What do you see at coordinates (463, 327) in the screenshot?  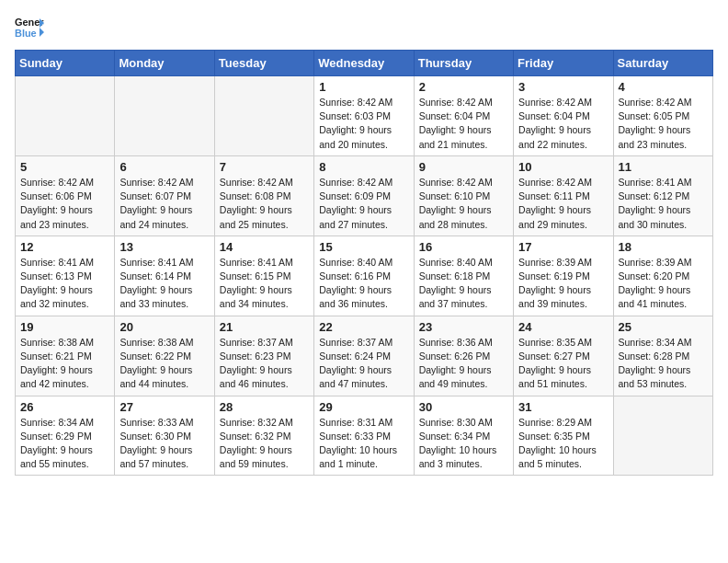 I see `day-number: 23` at bounding box center [463, 327].